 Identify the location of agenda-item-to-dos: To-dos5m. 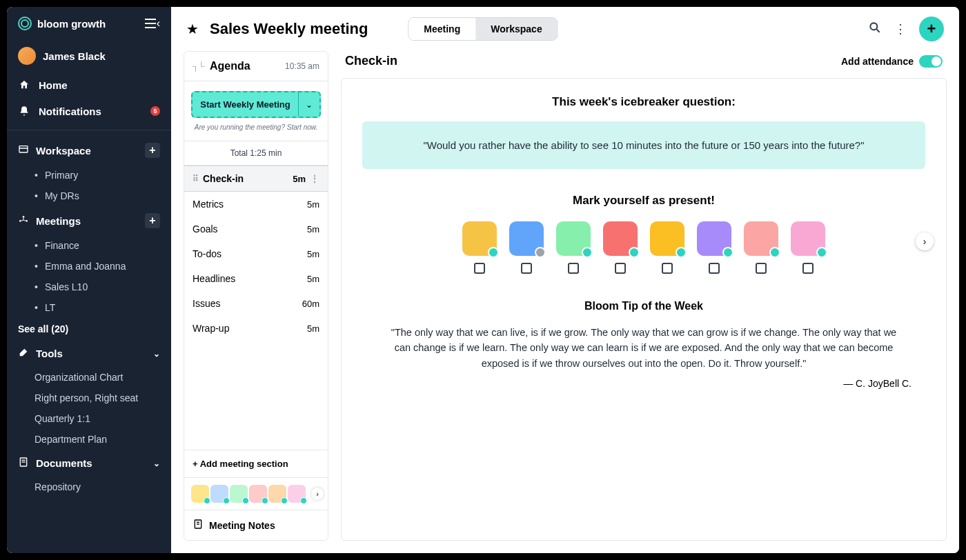
(256, 254).